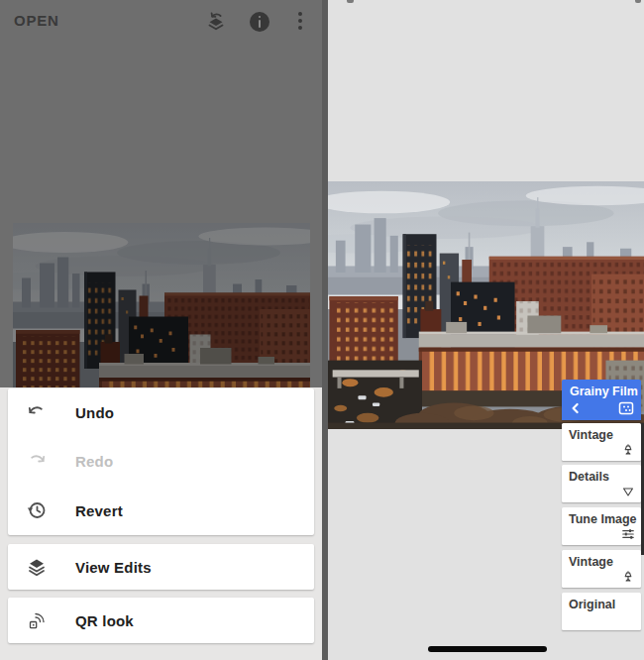 The height and width of the screenshot is (660, 644). What do you see at coordinates (37, 20) in the screenshot?
I see `open-button: OPEN` at bounding box center [37, 20].